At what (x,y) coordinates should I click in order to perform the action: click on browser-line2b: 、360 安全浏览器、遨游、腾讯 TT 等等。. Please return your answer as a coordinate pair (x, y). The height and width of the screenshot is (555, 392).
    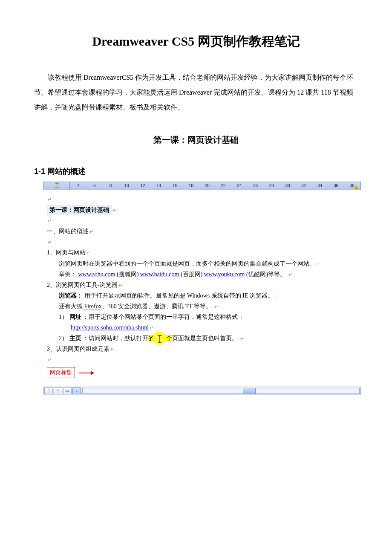
    Looking at the image, I should click on (157, 306).